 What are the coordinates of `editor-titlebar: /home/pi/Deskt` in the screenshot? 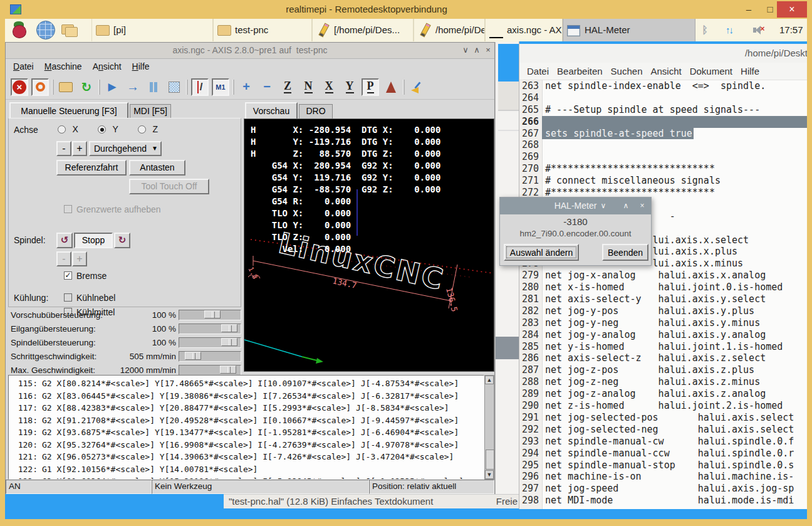 It's located at (663, 53).